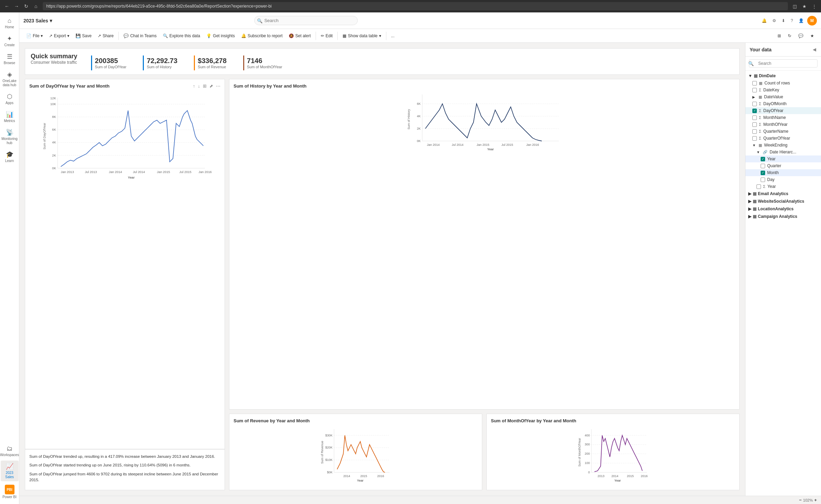 The image size is (821, 504). What do you see at coordinates (783, 166) in the screenshot?
I see `filter-item-quarter: Quarter` at bounding box center [783, 166].